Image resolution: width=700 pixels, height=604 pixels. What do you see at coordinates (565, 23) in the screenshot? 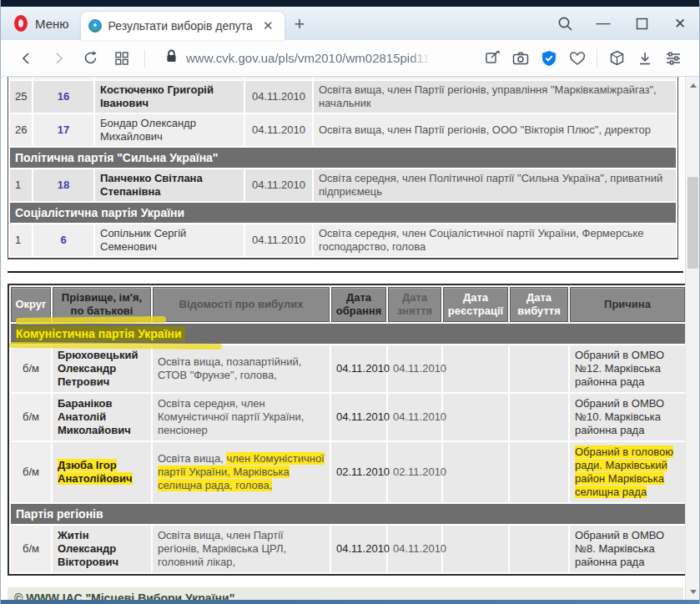
I see `search-button` at bounding box center [565, 23].